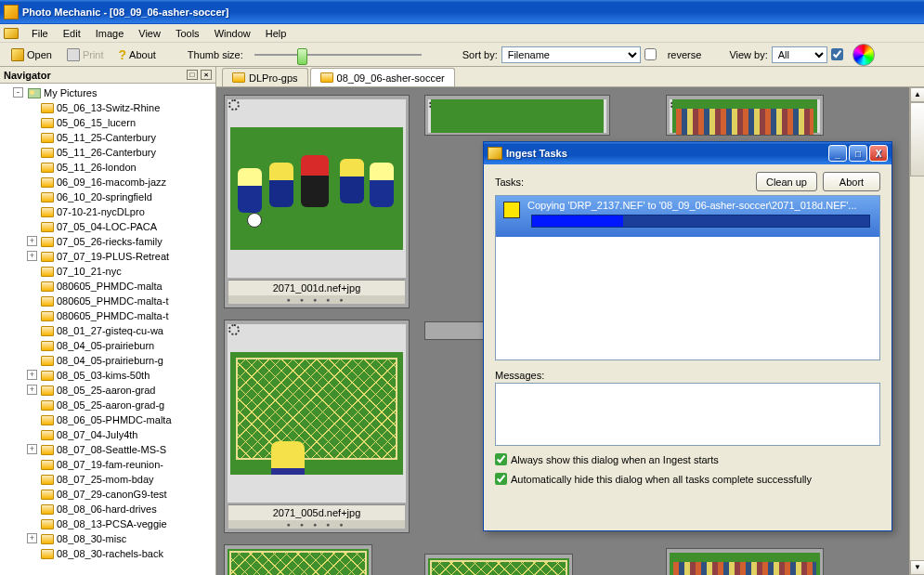 The image size is (924, 575). What do you see at coordinates (110, 33) in the screenshot?
I see `menu-image: Image` at bounding box center [110, 33].